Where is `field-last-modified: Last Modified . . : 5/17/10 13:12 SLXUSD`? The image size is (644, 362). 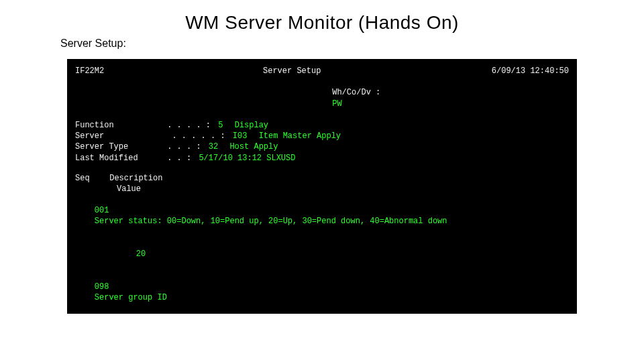 field-last-modified: Last Modified . . : 5/17/10 13:12 SLXUSD is located at coordinates (322, 158).